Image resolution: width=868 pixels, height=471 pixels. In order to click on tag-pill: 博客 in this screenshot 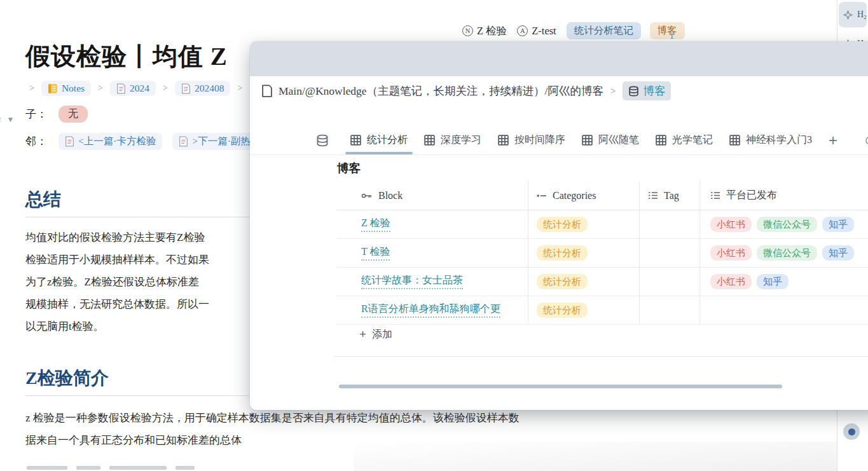, I will do `click(668, 31)`.